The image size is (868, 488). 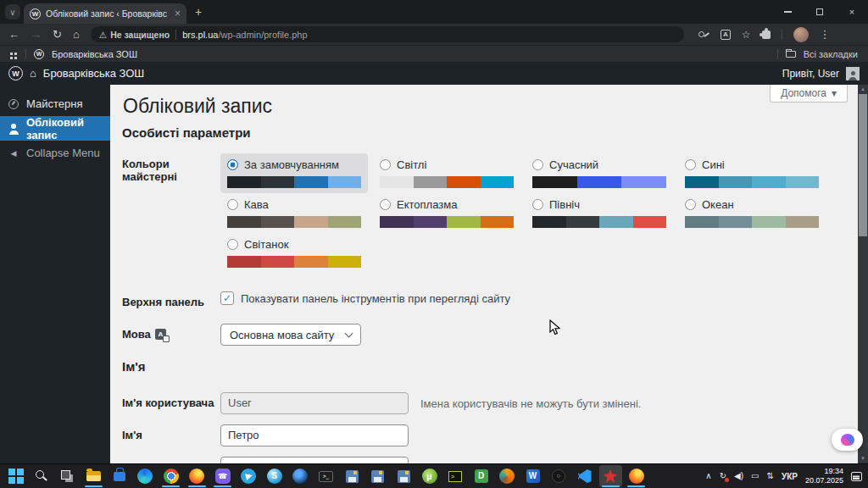 I want to click on sync-icon: ↻, so click(x=723, y=476).